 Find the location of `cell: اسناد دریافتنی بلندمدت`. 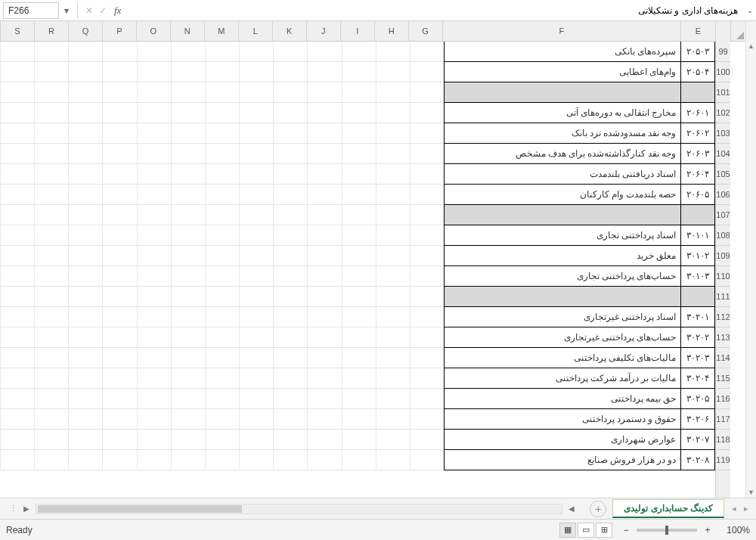

cell: اسناد دریافتنی بلندمدت is located at coordinates (562, 174).